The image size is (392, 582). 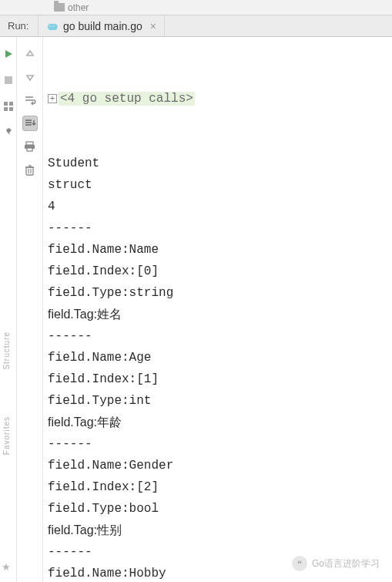 What do you see at coordinates (8, 80) in the screenshot?
I see `stop-button` at bounding box center [8, 80].